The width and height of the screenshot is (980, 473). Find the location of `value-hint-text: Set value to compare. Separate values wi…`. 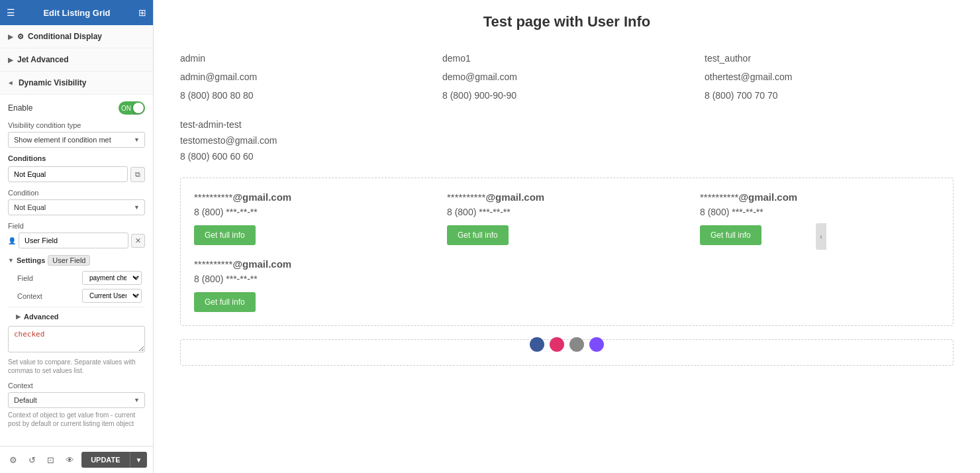

value-hint-text: Set value to compare. Separate values wi… is located at coordinates (77, 366).